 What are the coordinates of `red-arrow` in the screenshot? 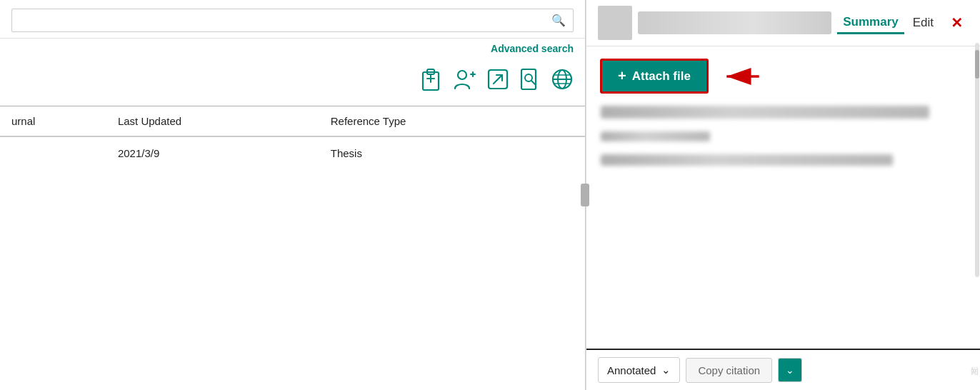 It's located at (741, 76).